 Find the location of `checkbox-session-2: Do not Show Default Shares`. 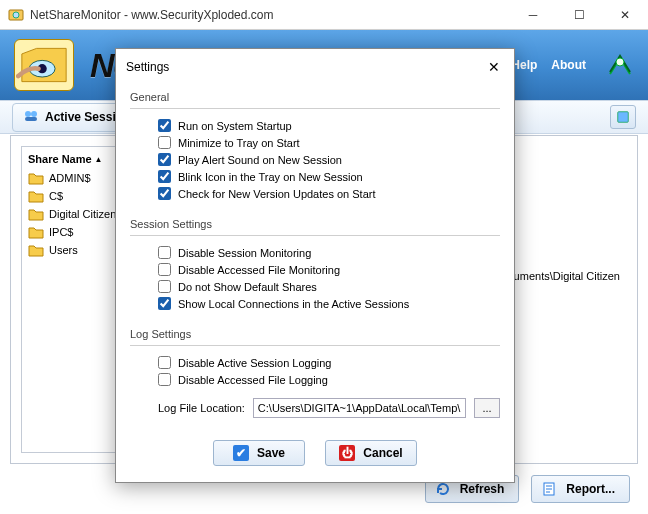

checkbox-session-2: Do not Show Default Shares is located at coordinates (329, 286).